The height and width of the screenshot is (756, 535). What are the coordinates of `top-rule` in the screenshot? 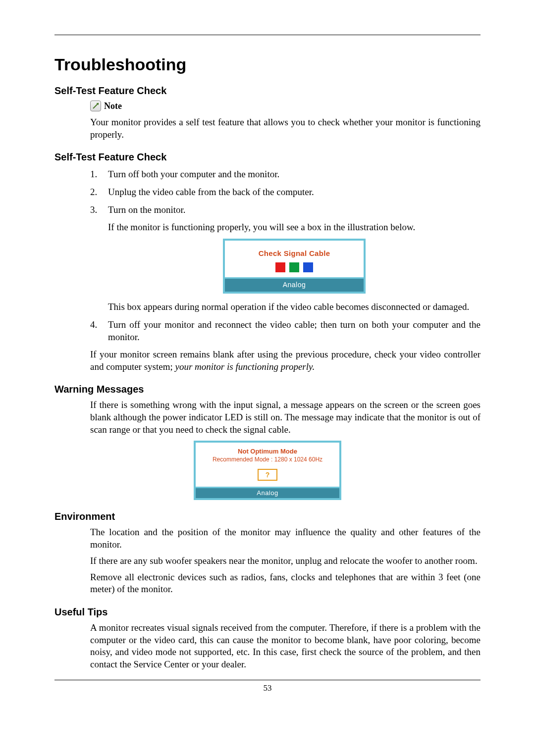 It's located at (268, 35).